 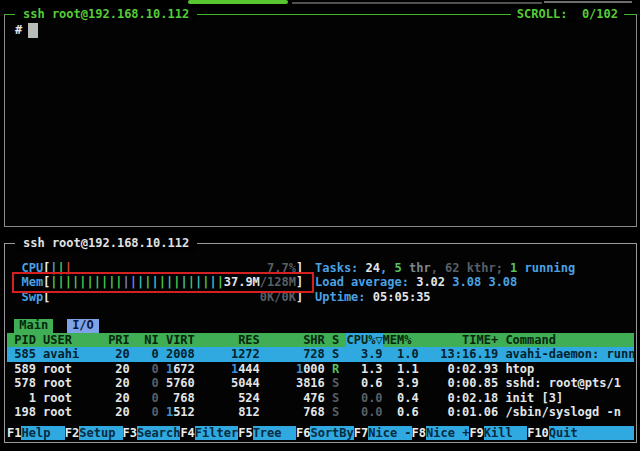 What do you see at coordinates (462, 340) in the screenshot?
I see `column-header-time: TIME+` at bounding box center [462, 340].